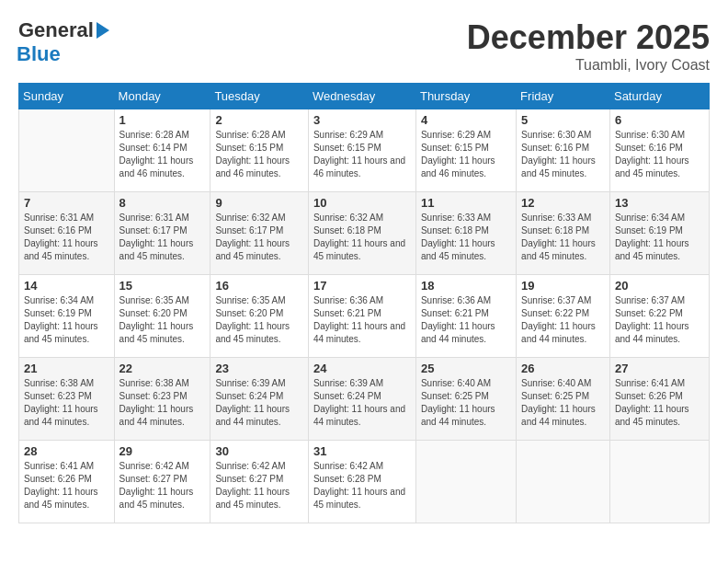 The image size is (728, 563). I want to click on sunset-text: Sunset: 6:18 PM, so click(347, 230).